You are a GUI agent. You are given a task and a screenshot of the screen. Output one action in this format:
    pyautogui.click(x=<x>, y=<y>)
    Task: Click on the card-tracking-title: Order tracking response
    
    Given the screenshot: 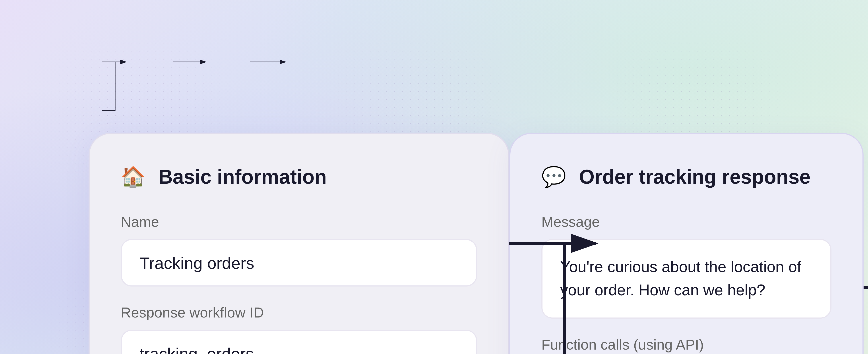 What is the action you would take?
    pyautogui.click(x=695, y=177)
    